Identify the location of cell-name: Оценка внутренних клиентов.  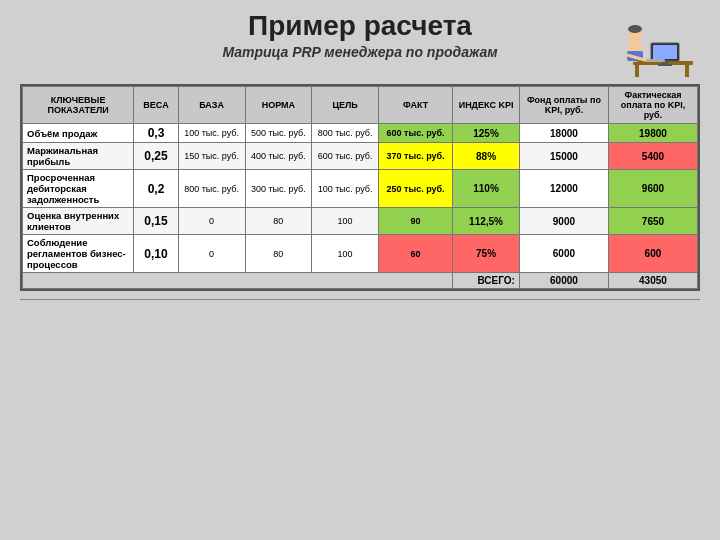
(78, 222).